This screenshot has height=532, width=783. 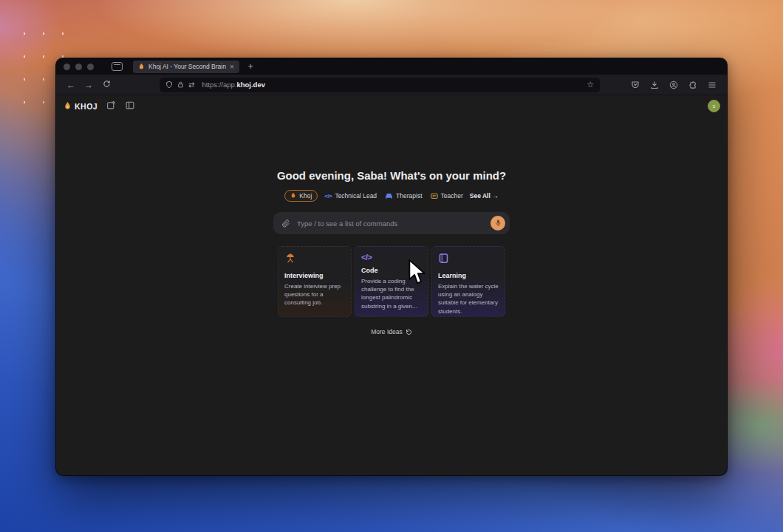 I want to click on microphone-icon, so click(x=498, y=223).